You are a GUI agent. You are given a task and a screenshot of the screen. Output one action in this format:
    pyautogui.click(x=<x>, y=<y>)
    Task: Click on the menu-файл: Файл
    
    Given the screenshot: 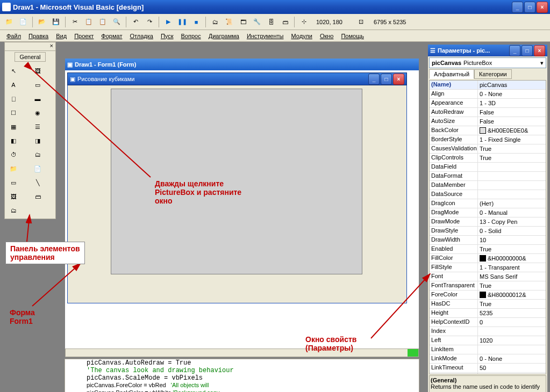 What is the action you would take?
    pyautogui.click(x=14, y=36)
    